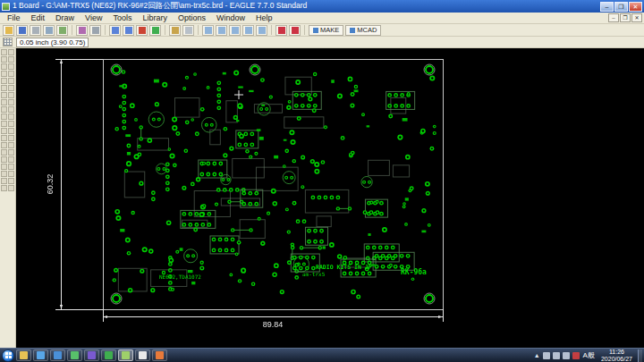  I want to click on tool-display-icon, so click(4, 59).